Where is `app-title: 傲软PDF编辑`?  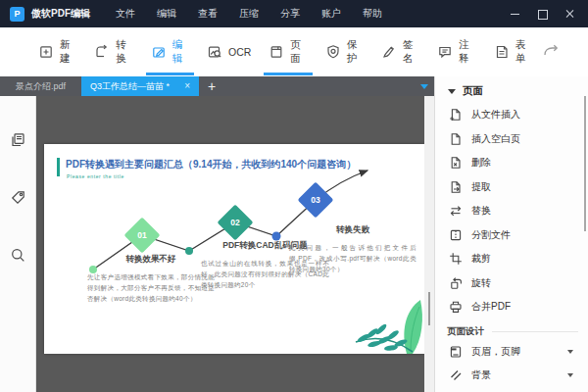 app-title: 傲软PDF编辑 is located at coordinates (61, 14).